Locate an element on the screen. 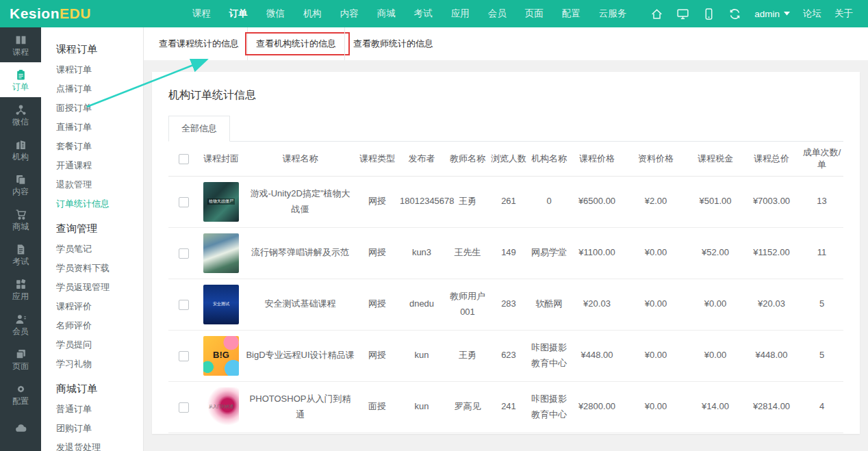  top-nav-item: 应用 is located at coordinates (460, 14).